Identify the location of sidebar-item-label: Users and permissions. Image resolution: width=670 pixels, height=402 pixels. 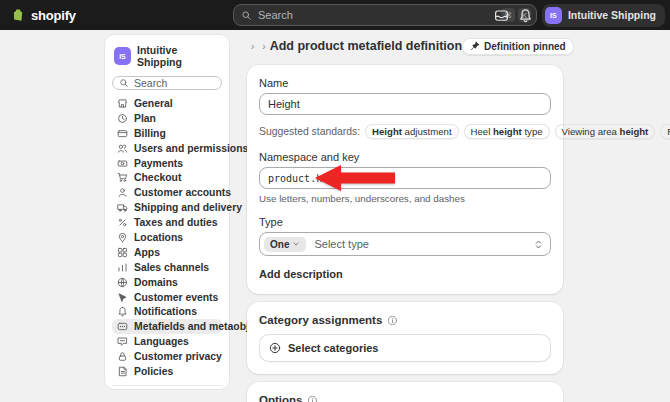
(191, 148).